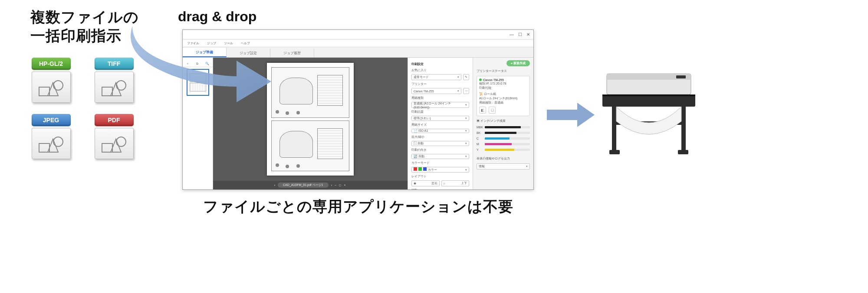 Image resolution: width=868 pixels, height=293 pixels. Describe the element at coordinates (193, 43) in the screenshot. I see `menu-file: ファイル` at that location.